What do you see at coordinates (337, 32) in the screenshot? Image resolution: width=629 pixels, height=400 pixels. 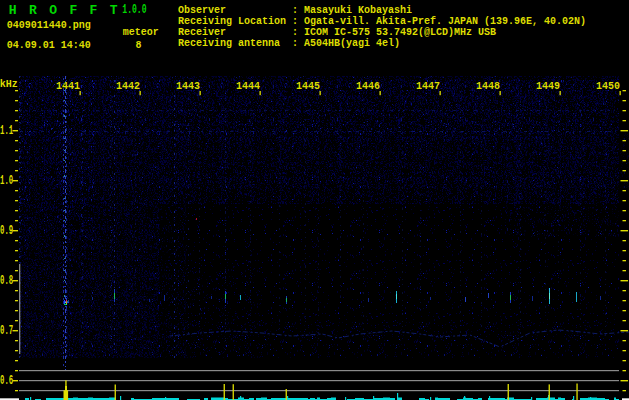 I see `svg-text:Receiver : ICOM IC-5: Receiver : ICOM IC-575 53.7492(@LCD)MHz …` at bounding box center [337, 32].